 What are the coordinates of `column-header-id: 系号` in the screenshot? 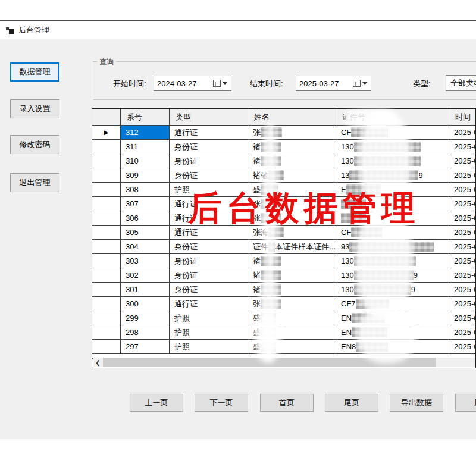 It's located at (145, 117).